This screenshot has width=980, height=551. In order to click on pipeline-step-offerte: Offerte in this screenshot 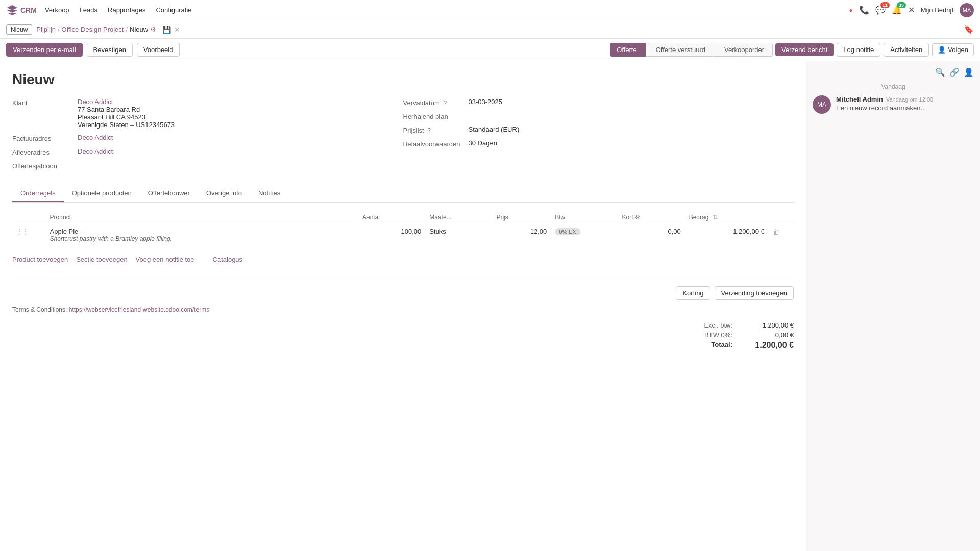, I will do `click(628, 50)`.